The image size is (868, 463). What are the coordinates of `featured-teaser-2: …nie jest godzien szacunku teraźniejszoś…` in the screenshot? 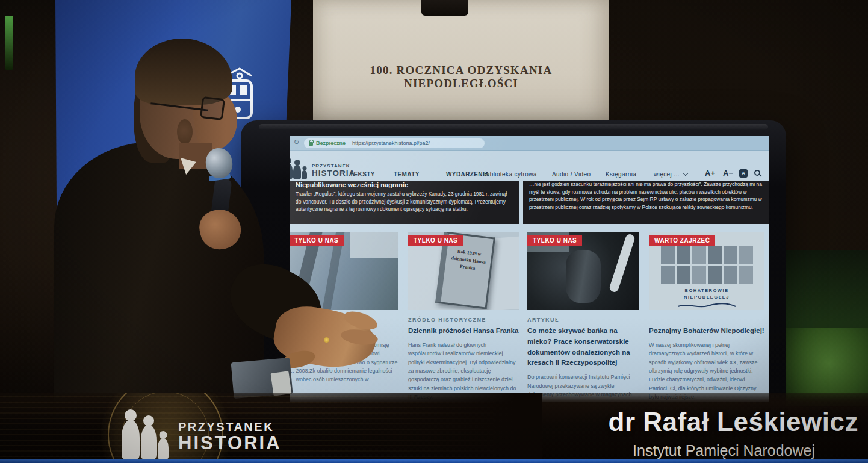 It's located at (646, 202).